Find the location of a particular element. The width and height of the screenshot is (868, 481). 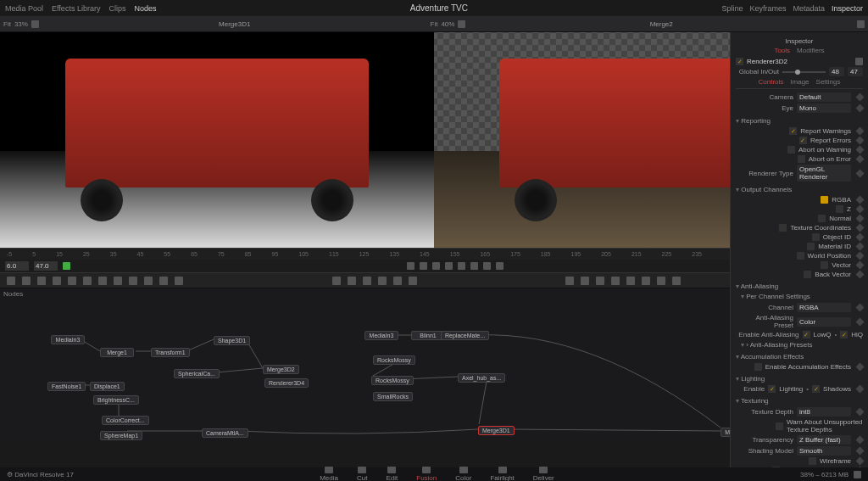

reset-icon is located at coordinates (860, 61).